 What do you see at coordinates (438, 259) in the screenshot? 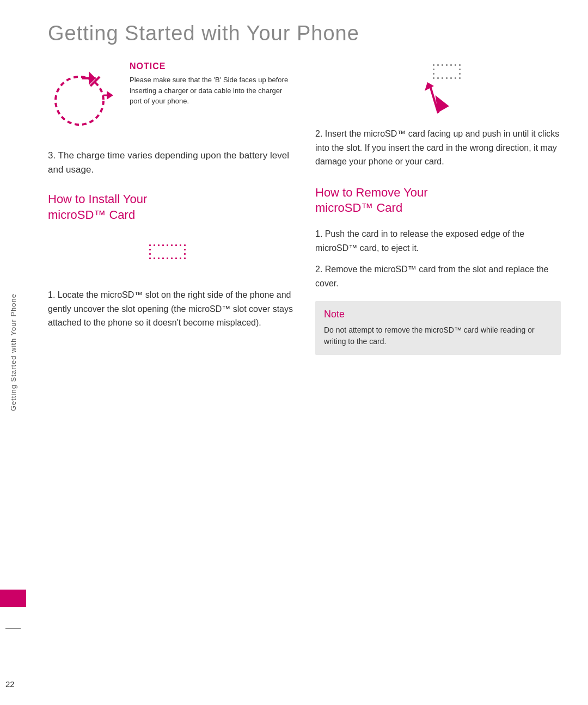
I see `remove-steps: 1. Push the card in to release the expos…` at bounding box center [438, 259].